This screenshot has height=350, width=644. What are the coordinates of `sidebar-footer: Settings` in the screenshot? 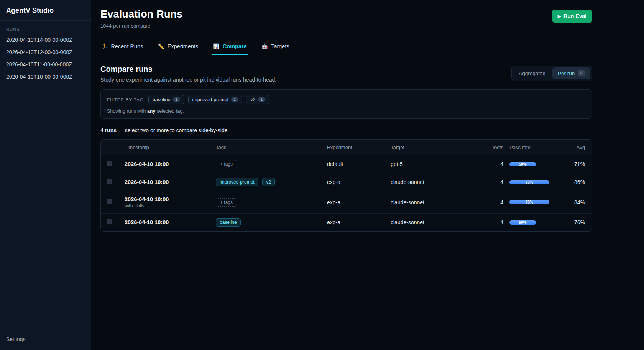 It's located at (45, 340).